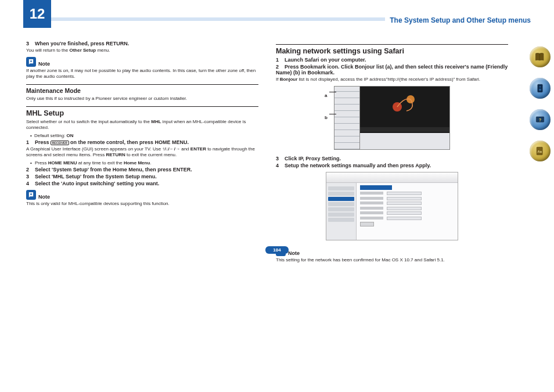 This screenshot has width=554, height=392. I want to click on speaker-icon, so click(540, 88).